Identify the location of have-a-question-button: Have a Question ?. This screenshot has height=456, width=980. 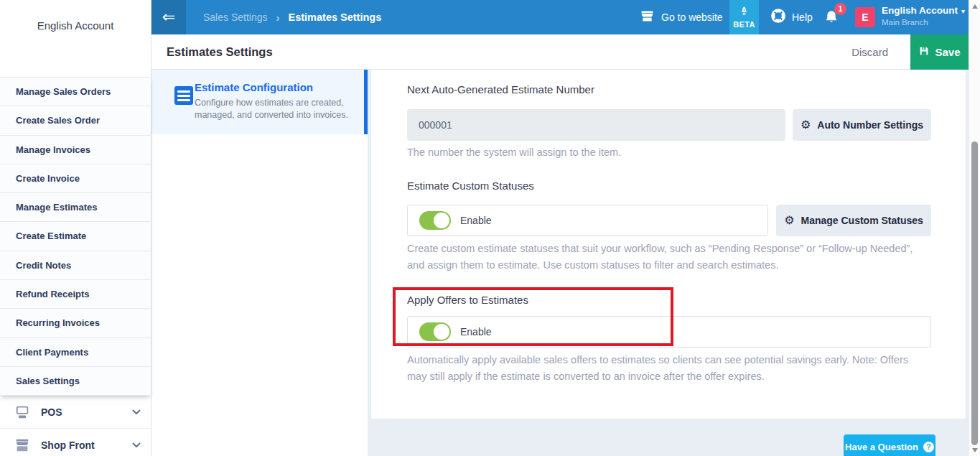
(890, 445).